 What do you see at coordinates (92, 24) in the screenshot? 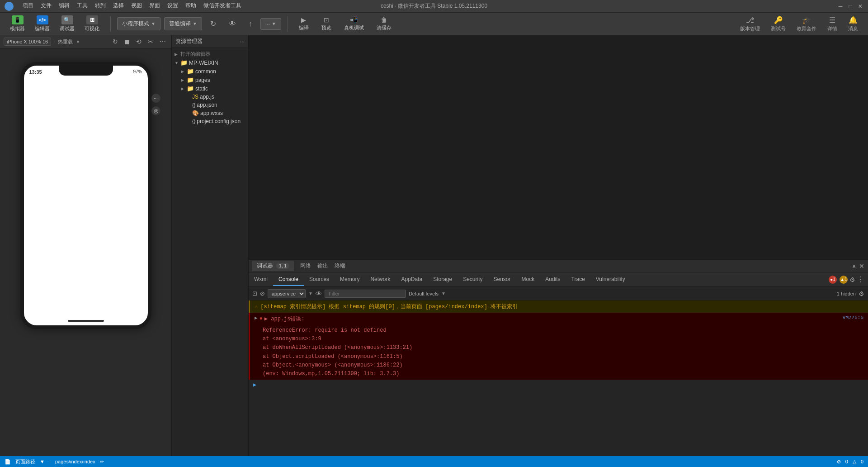
I see `visual-button: ⊞ 可视化` at bounding box center [92, 24].